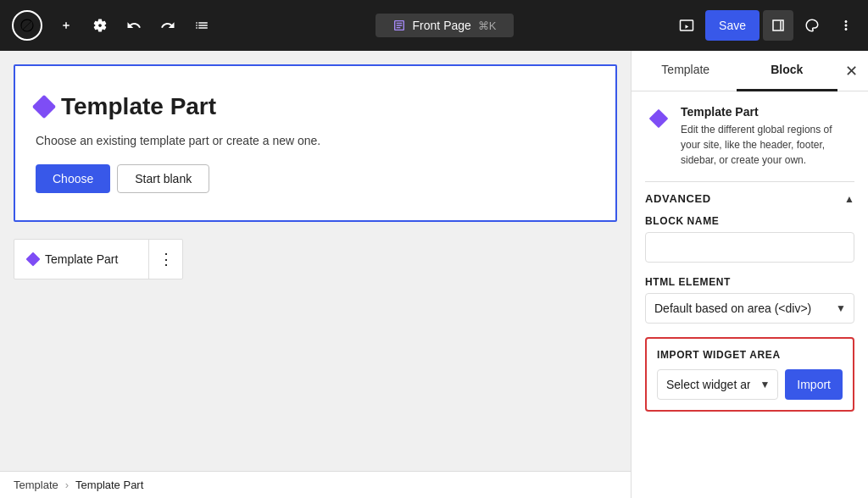  I want to click on sidebar-toggle-button, so click(778, 25).